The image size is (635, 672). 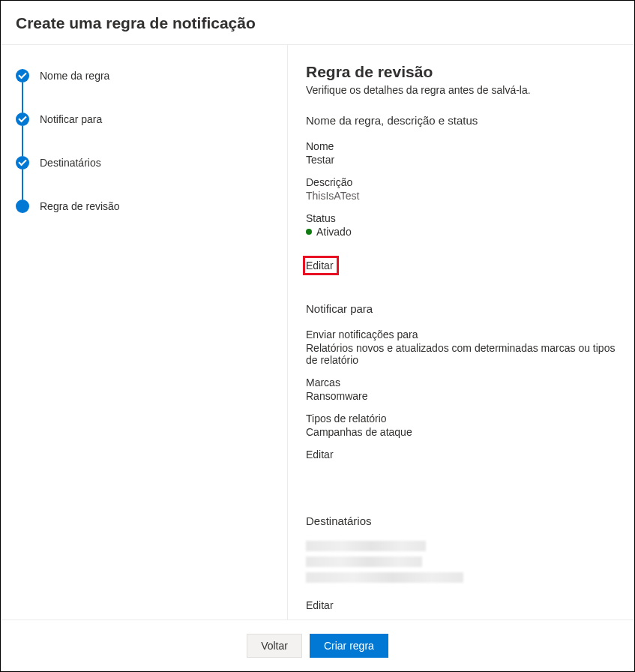 I want to click on dialog-footer: Voltar Criar regra, so click(x=318, y=645).